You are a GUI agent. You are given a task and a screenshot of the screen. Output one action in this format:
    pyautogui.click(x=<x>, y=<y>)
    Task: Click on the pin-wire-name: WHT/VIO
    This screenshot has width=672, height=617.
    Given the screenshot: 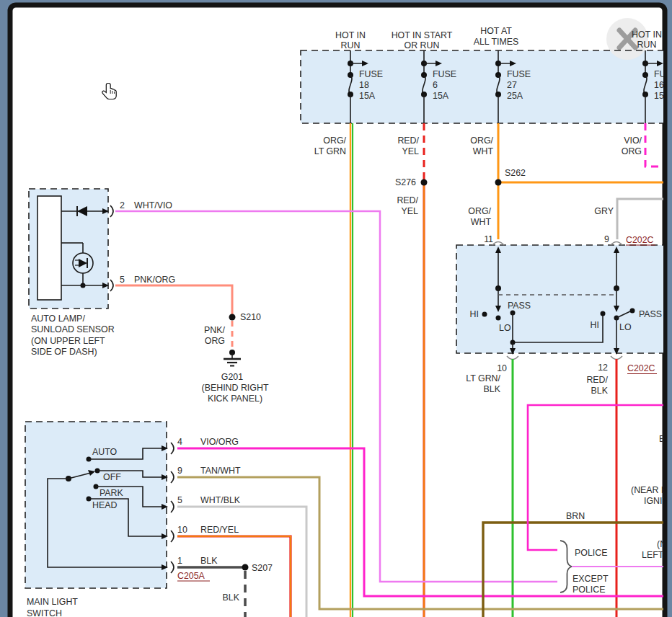 What is the action you would take?
    pyautogui.click(x=153, y=205)
    